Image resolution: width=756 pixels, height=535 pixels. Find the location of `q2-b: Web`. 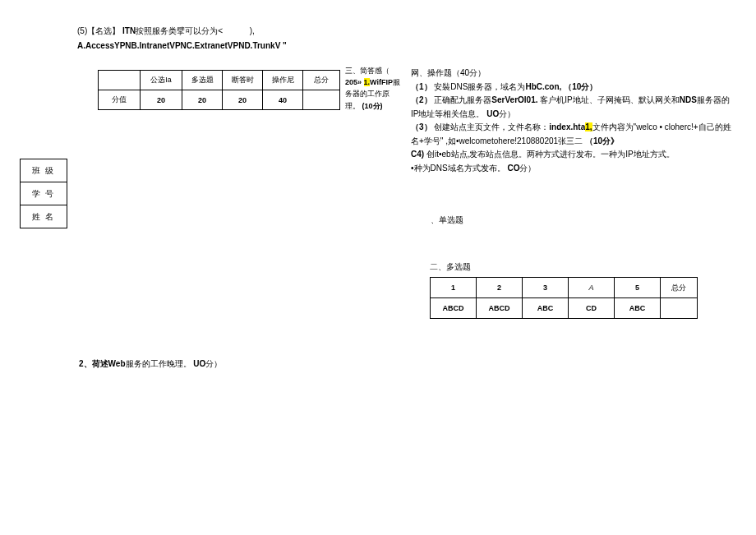

q2-b: Web is located at coordinates (117, 363).